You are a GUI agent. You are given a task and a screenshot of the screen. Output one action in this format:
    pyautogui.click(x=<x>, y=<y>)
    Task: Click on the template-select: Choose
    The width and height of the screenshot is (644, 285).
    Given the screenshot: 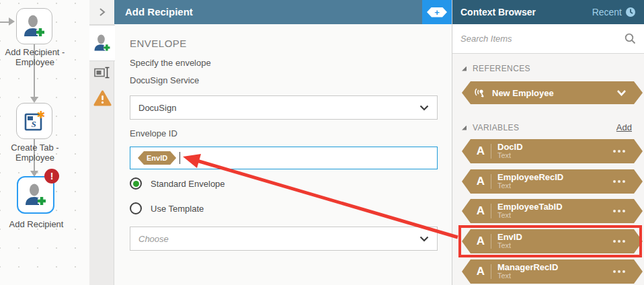 What is the action you would take?
    pyautogui.click(x=284, y=239)
    